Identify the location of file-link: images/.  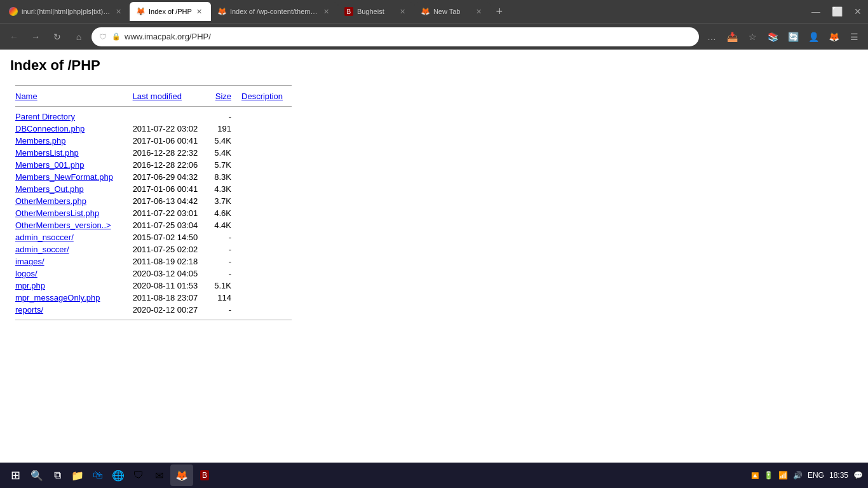
(30, 262).